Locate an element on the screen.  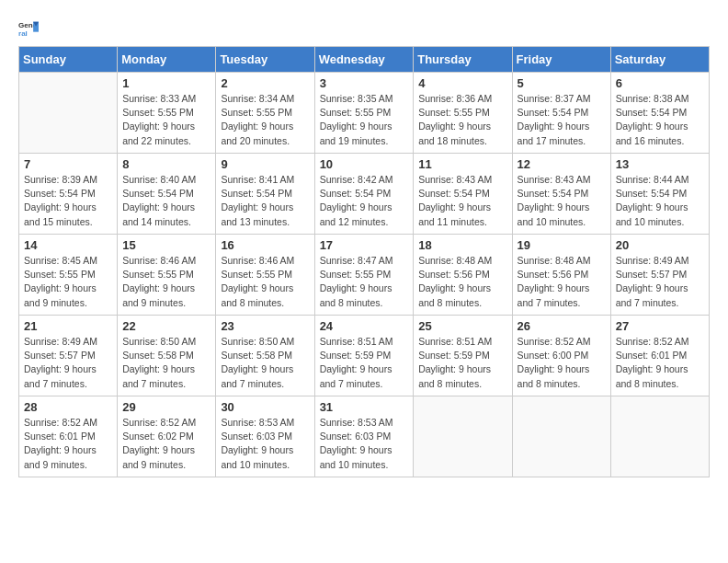
day-cell: 24Sunrise: 8:51 AM Sunset: 5:59 PM Dayli… is located at coordinates (364, 356).